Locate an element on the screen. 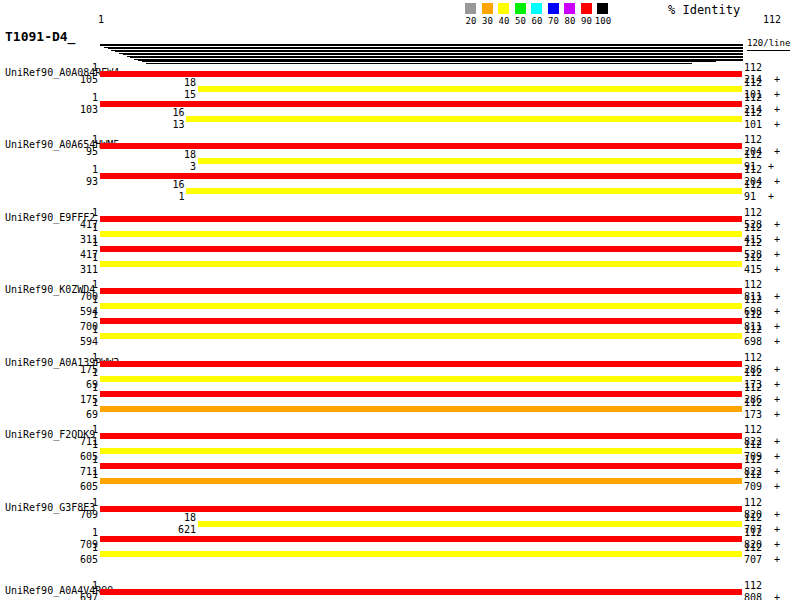 The height and width of the screenshot is (600, 800). legend-bin-label: 100 is located at coordinates (603, 21).